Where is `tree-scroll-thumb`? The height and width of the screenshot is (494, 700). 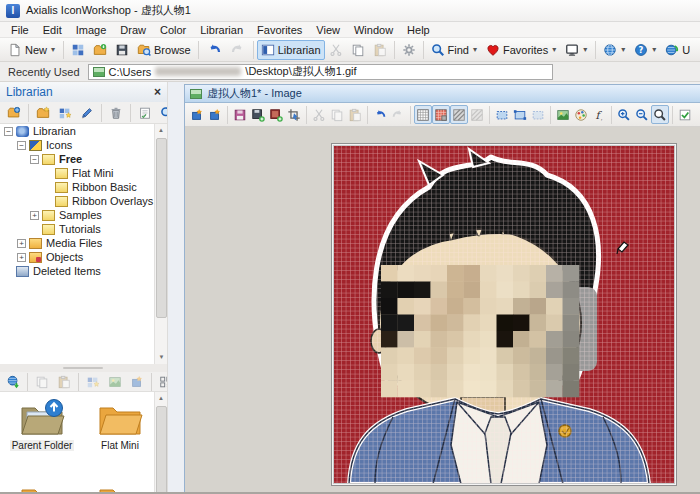
tree-scroll-thumb is located at coordinates (162, 228).